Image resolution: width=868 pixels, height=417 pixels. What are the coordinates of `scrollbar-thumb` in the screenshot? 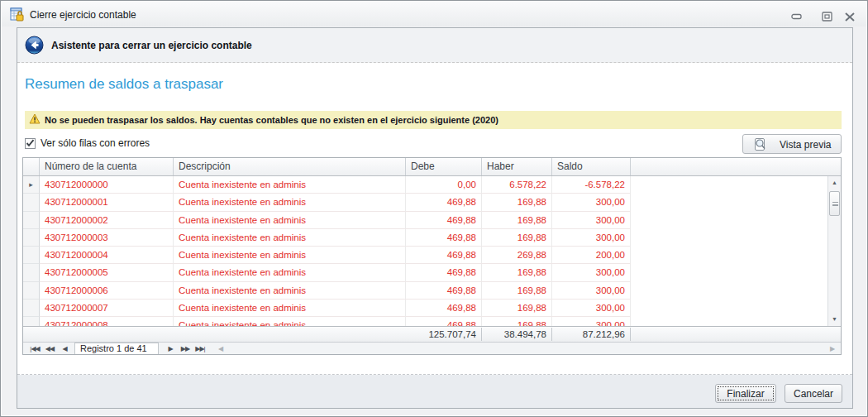 It's located at (835, 204).